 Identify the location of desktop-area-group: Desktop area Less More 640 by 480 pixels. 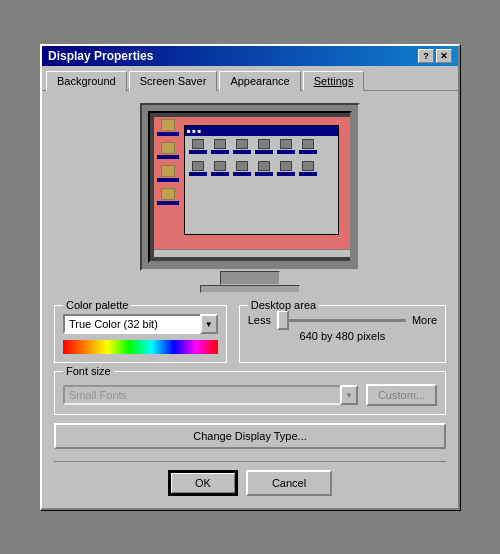
(342, 334).